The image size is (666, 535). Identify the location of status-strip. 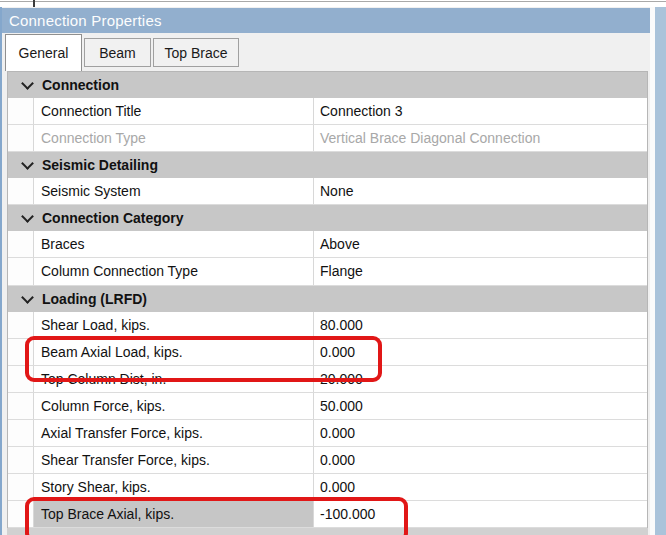
(328, 532).